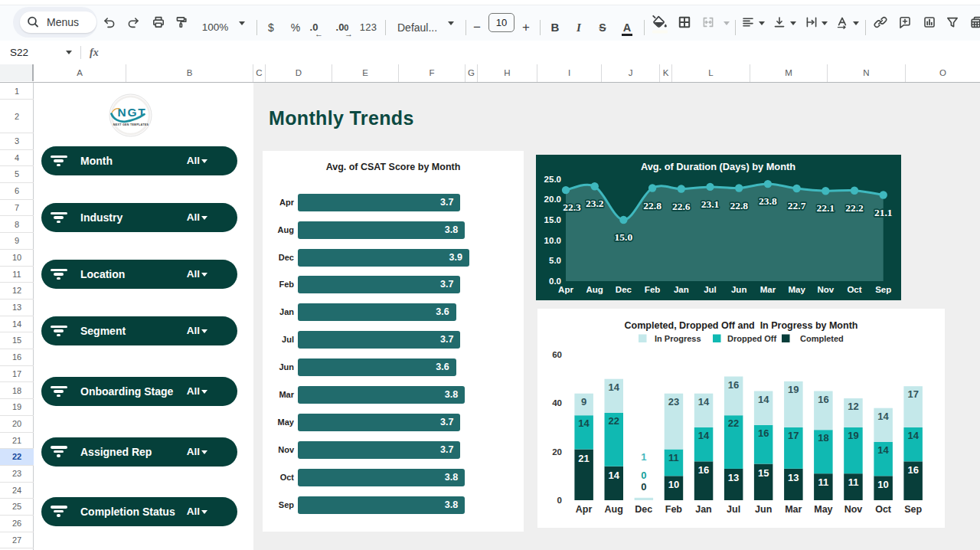  I want to click on svg-text: 23.2, so click(595, 204).